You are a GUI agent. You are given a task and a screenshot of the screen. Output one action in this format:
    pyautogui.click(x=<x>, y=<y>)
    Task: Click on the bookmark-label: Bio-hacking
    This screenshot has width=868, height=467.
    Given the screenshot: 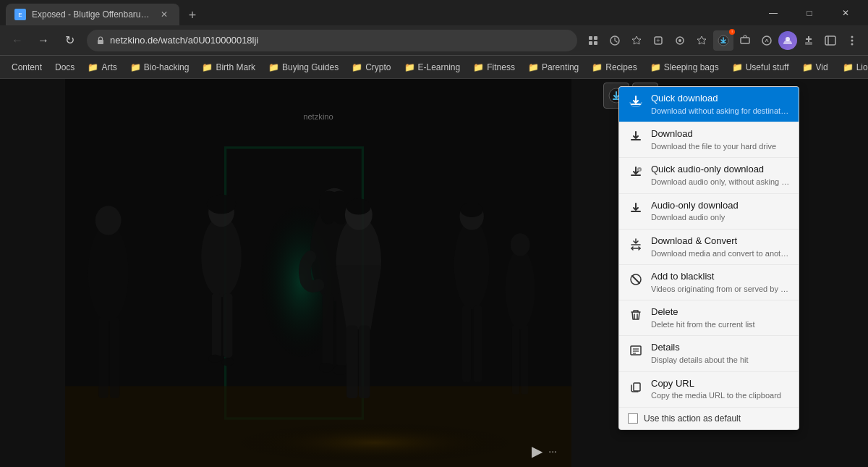 What is the action you would take?
    pyautogui.click(x=166, y=67)
    